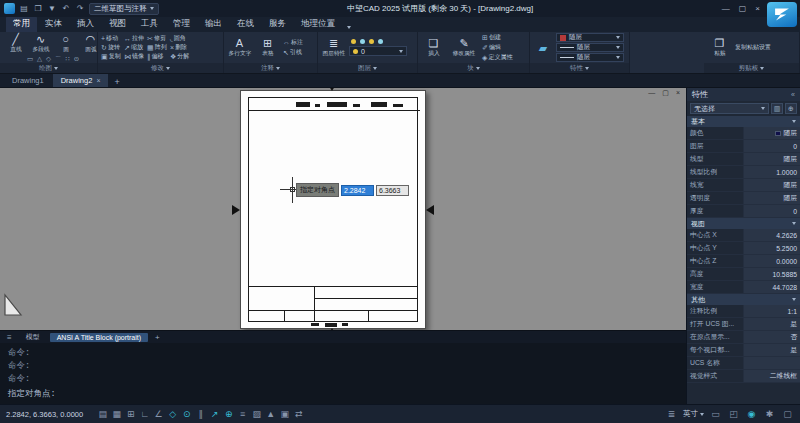  What do you see at coordinates (32, 394) in the screenshot?
I see `command-prompt: 指定对角点:` at bounding box center [32, 394].